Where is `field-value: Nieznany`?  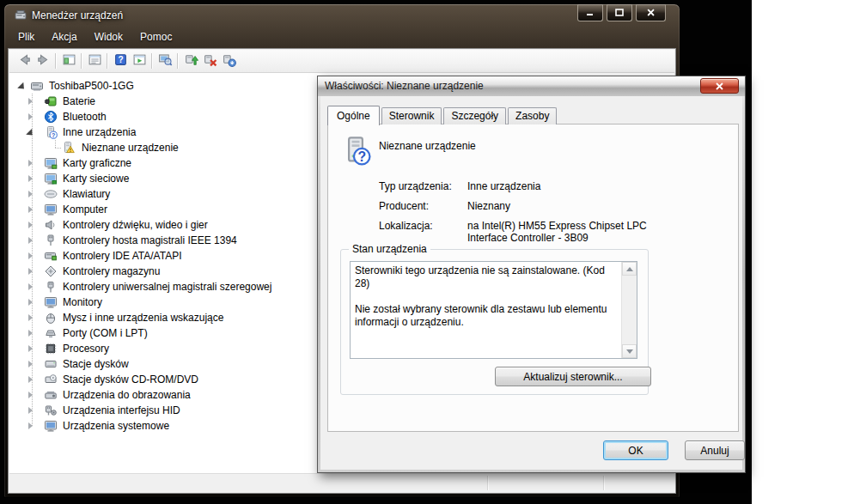 field-value: Nieznany is located at coordinates (561, 206).